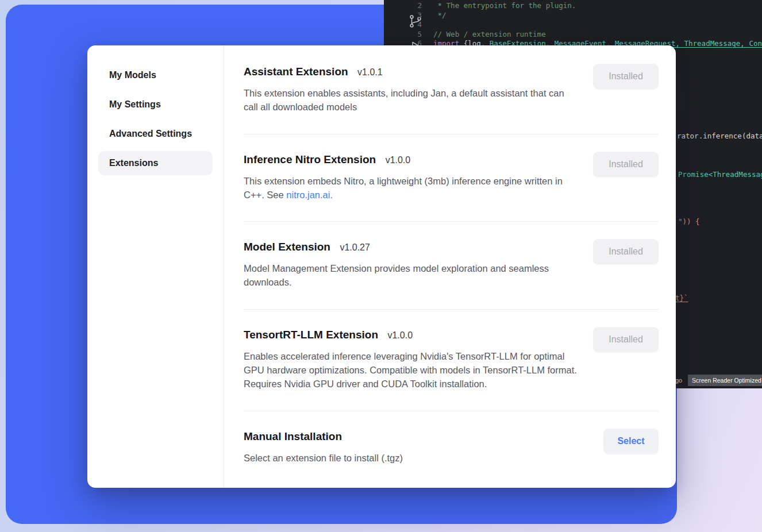  Describe the element at coordinates (451, 448) in the screenshot. I see `extension-row-manual-installation: Manual Installation Select an extension …` at that location.